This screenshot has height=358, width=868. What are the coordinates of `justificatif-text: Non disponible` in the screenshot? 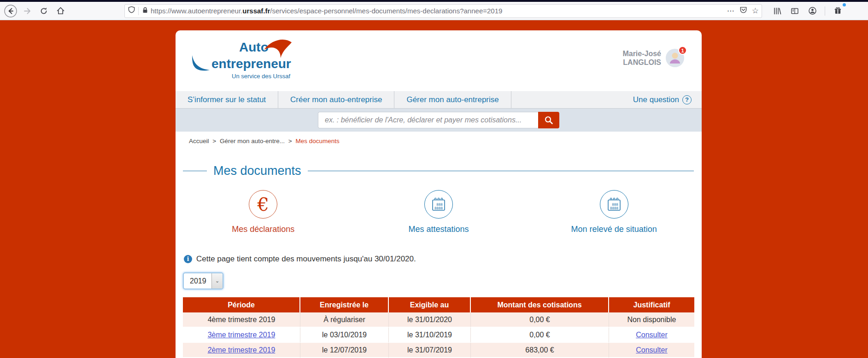 It's located at (652, 319).